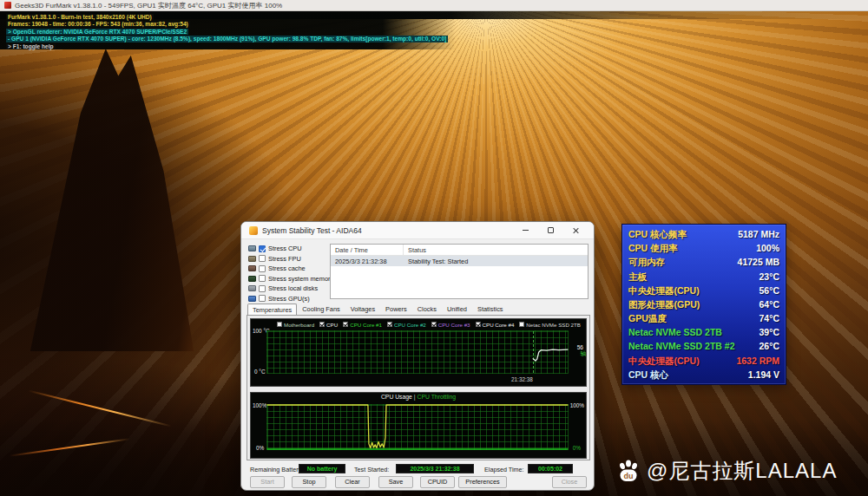 This screenshot has width=868, height=496. I want to click on sensor-row: 图形处理器(GPU)64°C, so click(704, 304).